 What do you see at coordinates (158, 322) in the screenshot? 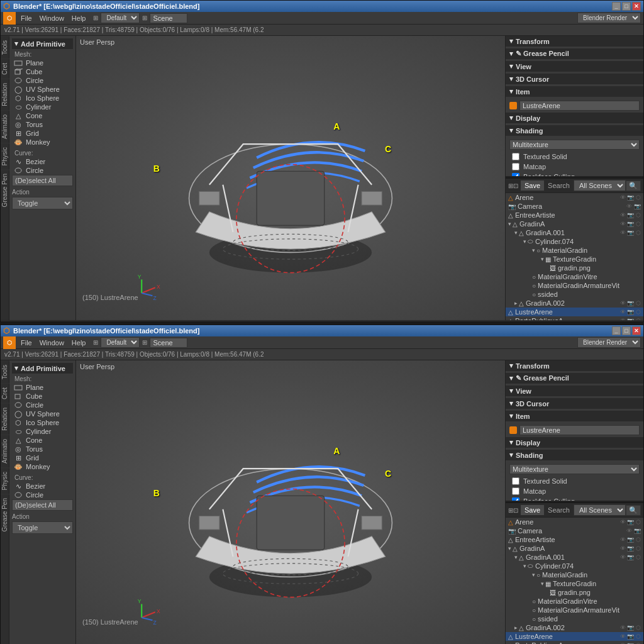
I see `mode-selector-top: ⊙ Object Mode` at bounding box center [158, 322].